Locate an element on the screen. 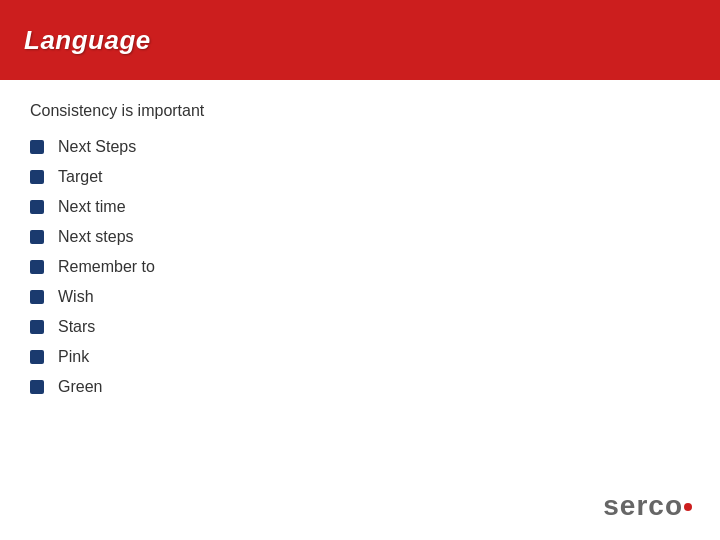 The width and height of the screenshot is (720, 540). list-item: Next steps is located at coordinates (360, 237).